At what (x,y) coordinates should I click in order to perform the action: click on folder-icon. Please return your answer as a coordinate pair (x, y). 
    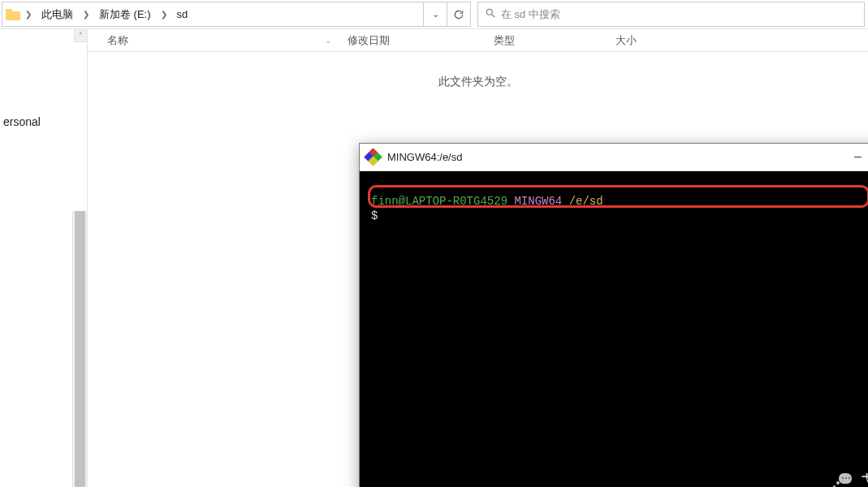
    Looking at the image, I should click on (13, 15).